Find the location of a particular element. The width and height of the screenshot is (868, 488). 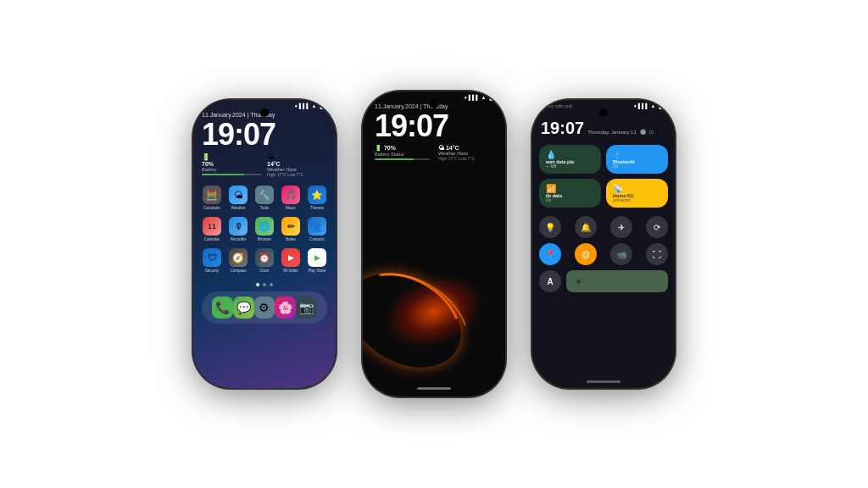

phone-1: ● ♦ ▌▌▌ ▲ ▐▌ 11.January.2024 | Thursday … is located at coordinates (264, 244).